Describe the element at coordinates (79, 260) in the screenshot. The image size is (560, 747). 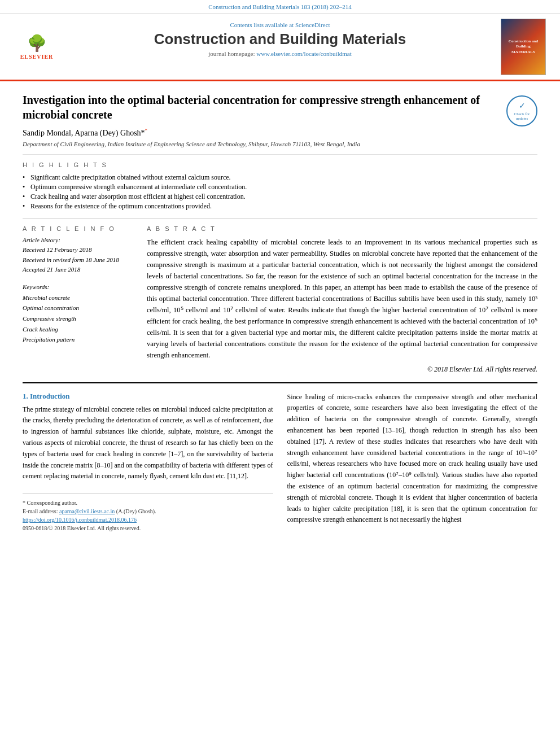
I see `received-revised-date: Received in revised form 18 June 2018` at that location.